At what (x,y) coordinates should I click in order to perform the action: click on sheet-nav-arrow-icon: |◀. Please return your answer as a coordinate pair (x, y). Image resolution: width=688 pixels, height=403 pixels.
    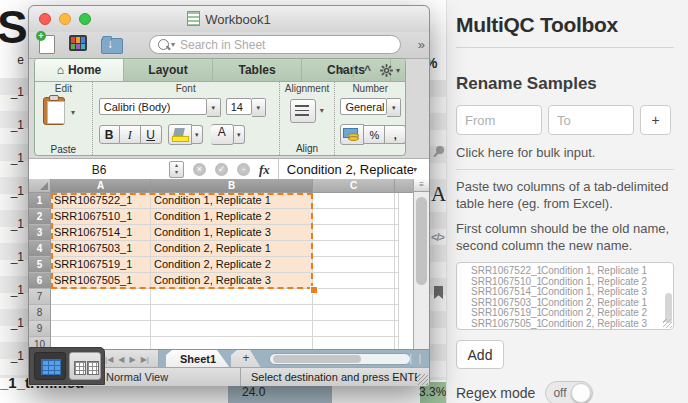
    Looking at the image, I should click on (109, 360).